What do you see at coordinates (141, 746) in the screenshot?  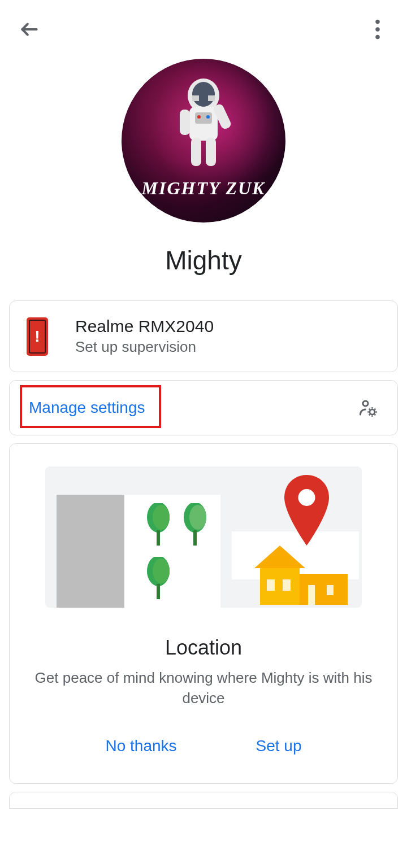 I see `no-thanks-button: No thanks` at bounding box center [141, 746].